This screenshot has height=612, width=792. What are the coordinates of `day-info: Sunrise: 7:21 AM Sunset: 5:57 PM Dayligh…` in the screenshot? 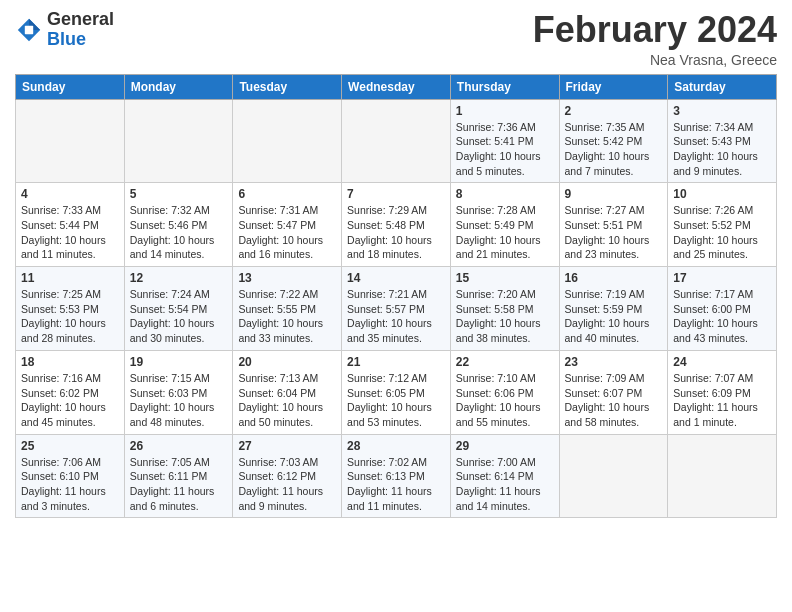 It's located at (396, 316).